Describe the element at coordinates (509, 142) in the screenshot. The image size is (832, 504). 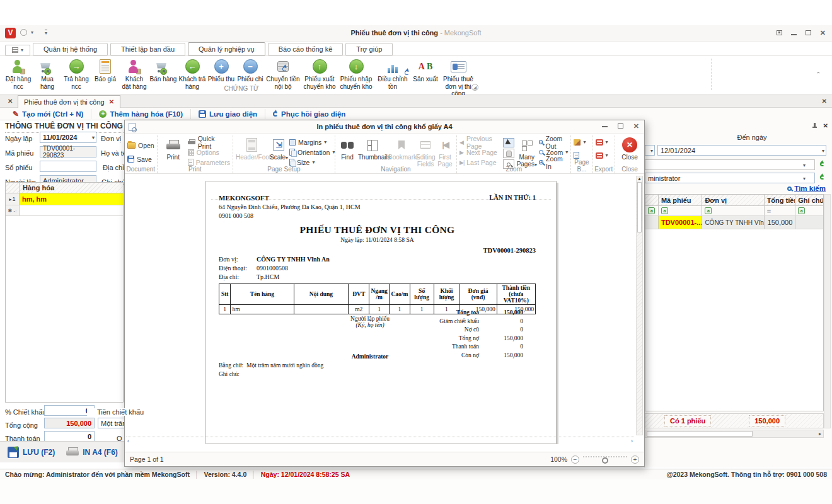
I see `pointer-tool` at that location.